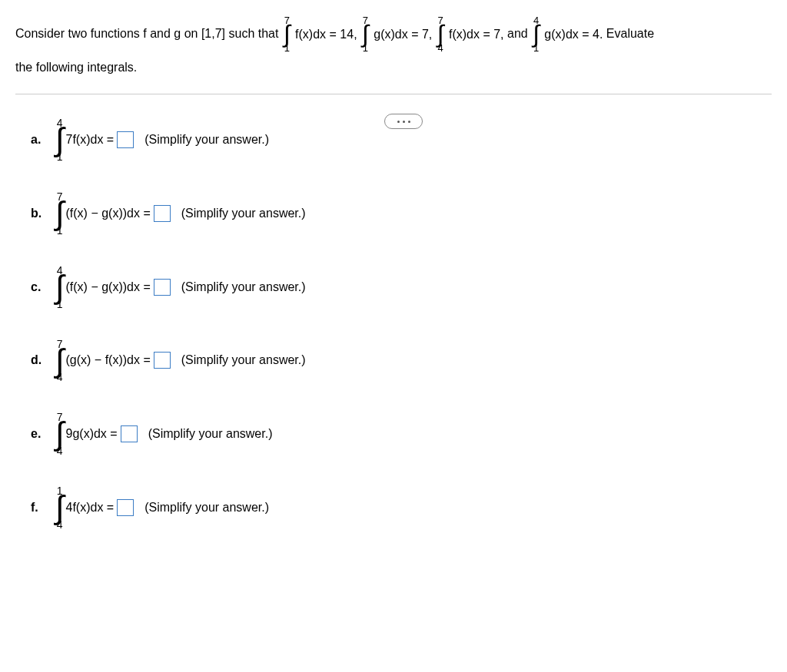 This screenshot has width=787, height=672. I want to click on question-label-d: d., so click(38, 360).